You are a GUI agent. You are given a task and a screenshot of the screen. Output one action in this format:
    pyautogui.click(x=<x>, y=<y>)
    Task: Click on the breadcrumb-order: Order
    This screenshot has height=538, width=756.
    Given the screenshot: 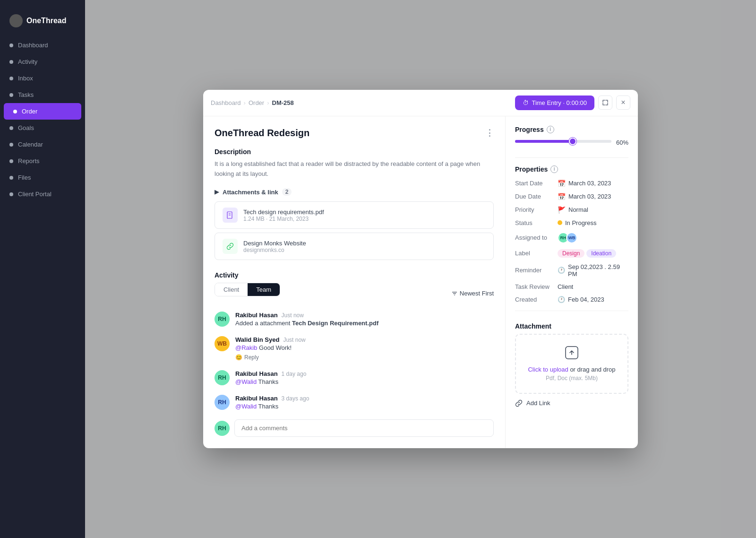 What is the action you would take?
    pyautogui.click(x=256, y=103)
    